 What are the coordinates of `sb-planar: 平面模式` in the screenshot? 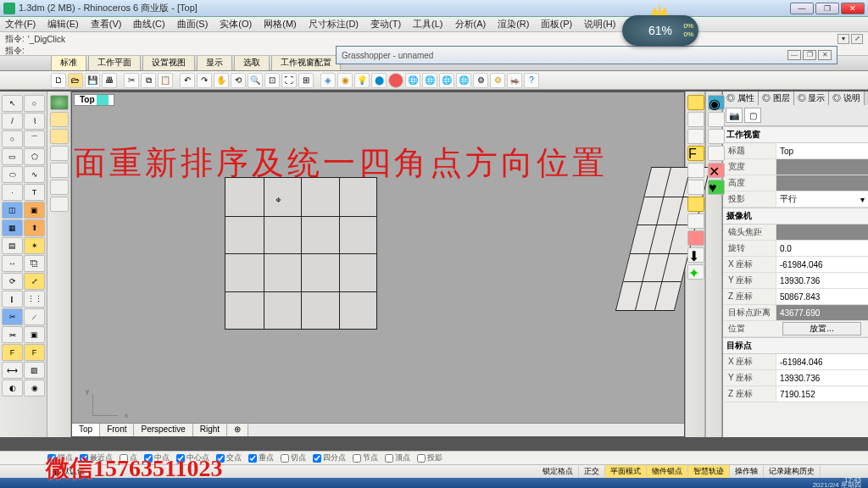 It's located at (626, 471).